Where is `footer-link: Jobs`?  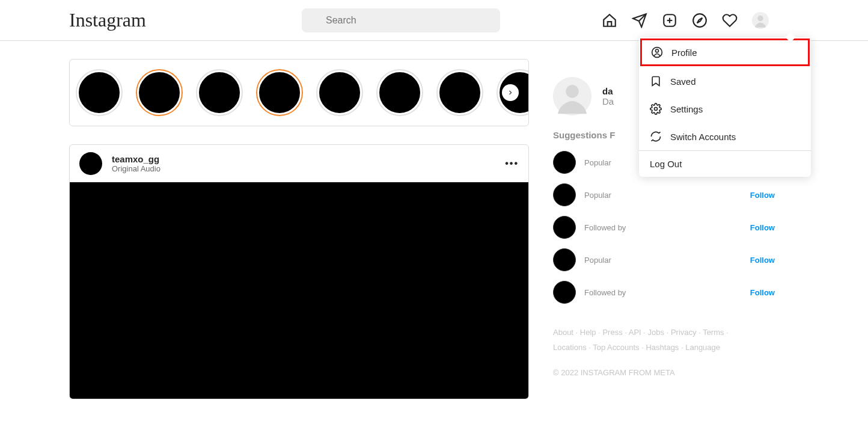 footer-link: Jobs is located at coordinates (656, 332).